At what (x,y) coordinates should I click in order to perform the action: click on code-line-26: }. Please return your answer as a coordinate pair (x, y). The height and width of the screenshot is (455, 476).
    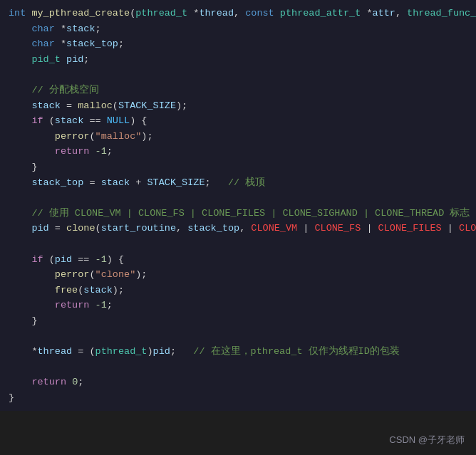
    Looking at the image, I should click on (238, 398).